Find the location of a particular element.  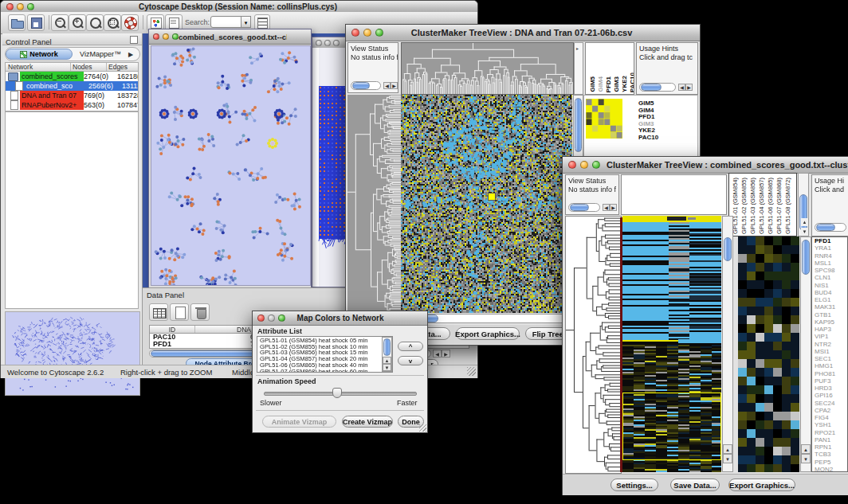

tv2-heatmap is located at coordinates (672, 344).